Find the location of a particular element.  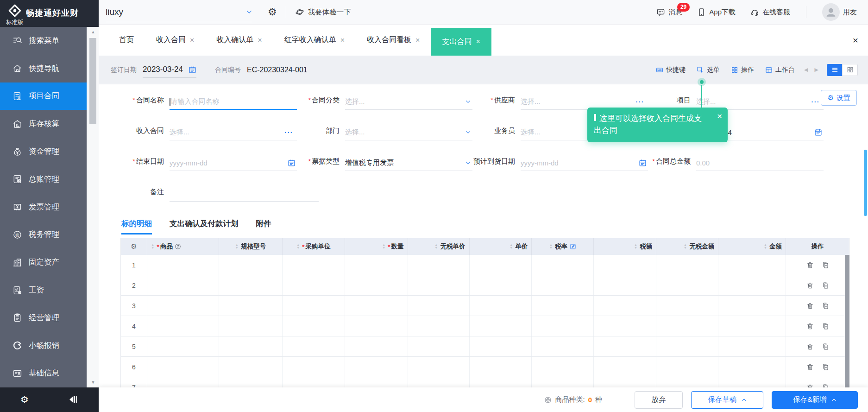

field-input is located at coordinates (244, 194).